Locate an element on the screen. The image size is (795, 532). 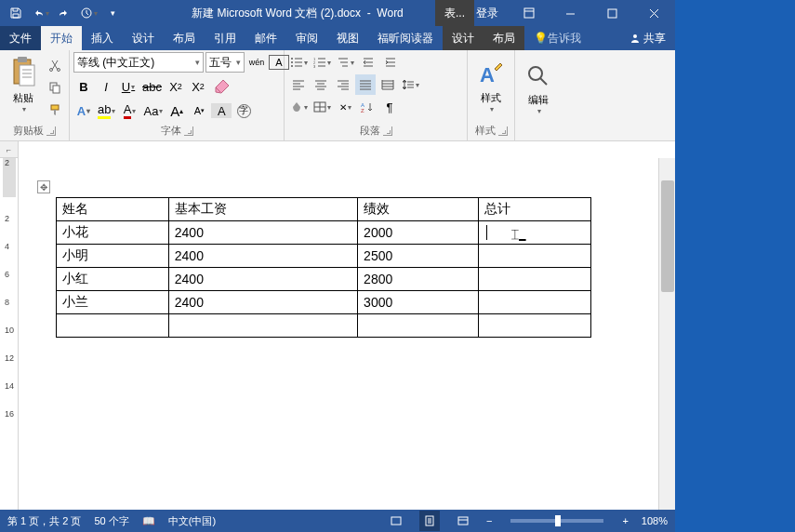
shading-button: ▾ is located at coordinates (299, 107).